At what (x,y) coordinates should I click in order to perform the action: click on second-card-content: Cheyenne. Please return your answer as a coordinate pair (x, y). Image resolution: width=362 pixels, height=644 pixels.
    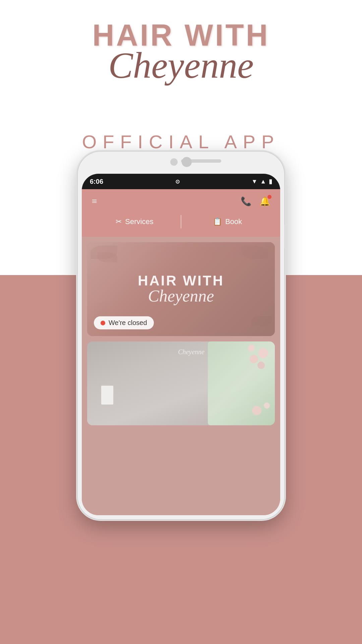
    Looking at the image, I should click on (181, 383).